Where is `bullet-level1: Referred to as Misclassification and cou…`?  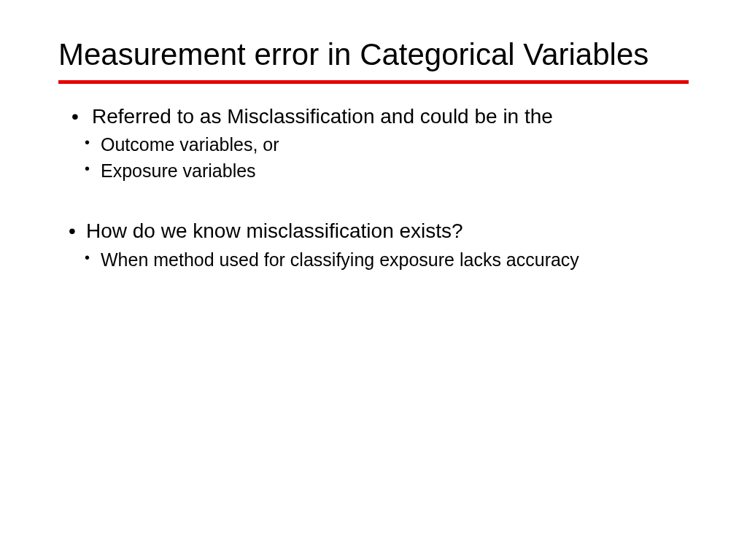
bullet-level1: Referred to as Misclassification and cou… is located at coordinates (380, 117).